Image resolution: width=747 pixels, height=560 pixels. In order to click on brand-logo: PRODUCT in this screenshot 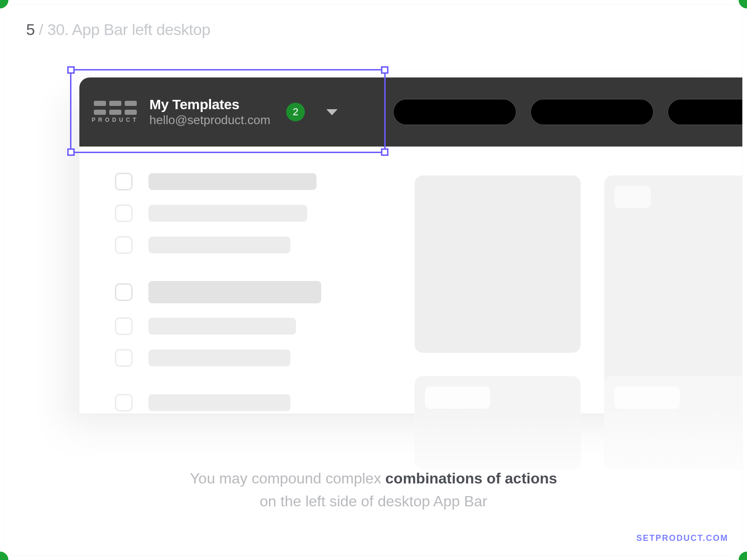, I will do `click(115, 112)`.